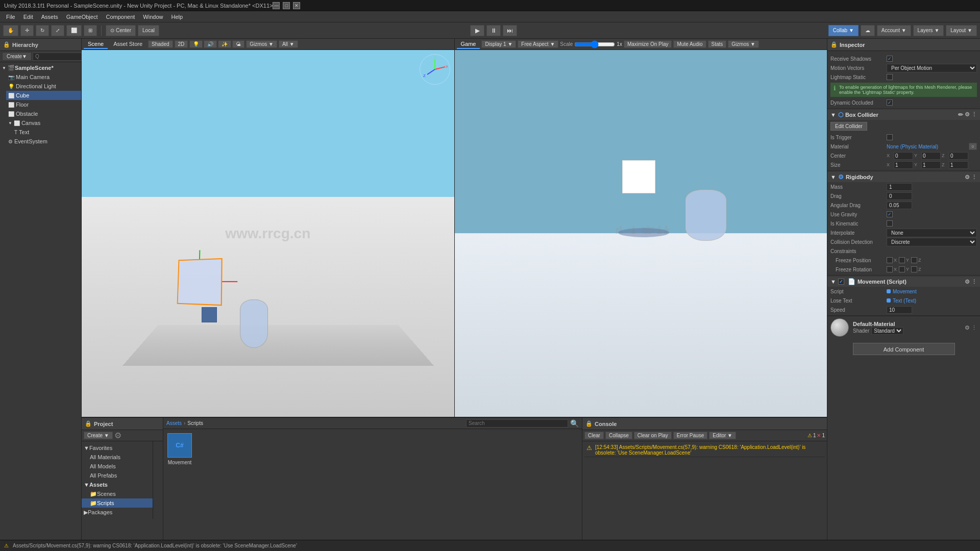 This screenshot has height=551, width=980. What do you see at coordinates (225, 44) in the screenshot?
I see `scene-effects-btn: ✨` at bounding box center [225, 44].